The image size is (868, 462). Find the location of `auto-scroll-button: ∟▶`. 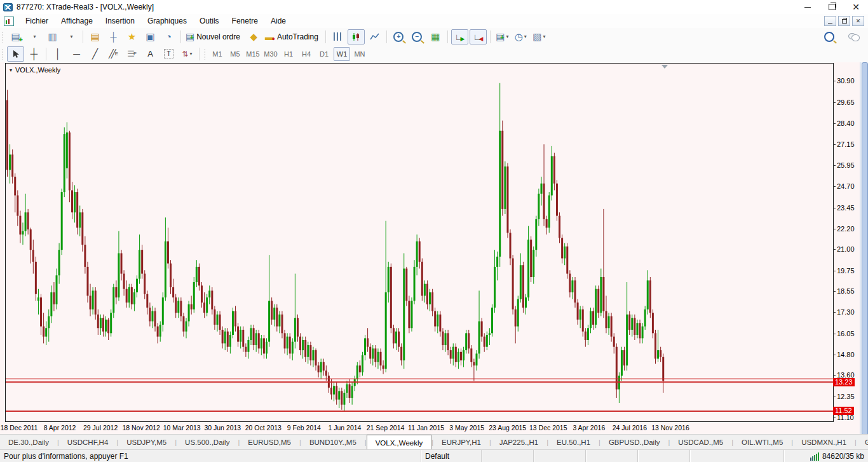

auto-scroll-button: ∟▶ is located at coordinates (460, 37).